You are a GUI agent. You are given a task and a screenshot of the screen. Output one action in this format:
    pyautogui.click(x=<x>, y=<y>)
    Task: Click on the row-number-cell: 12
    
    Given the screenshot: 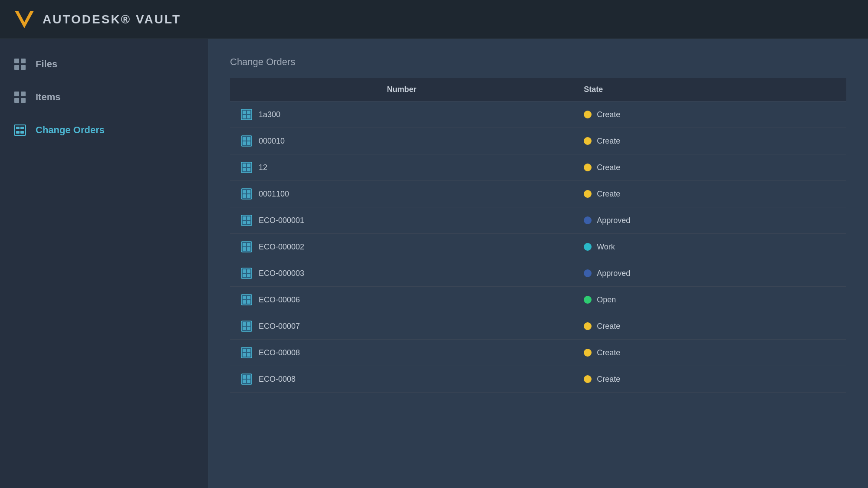 What is the action you would take?
    pyautogui.click(x=402, y=167)
    